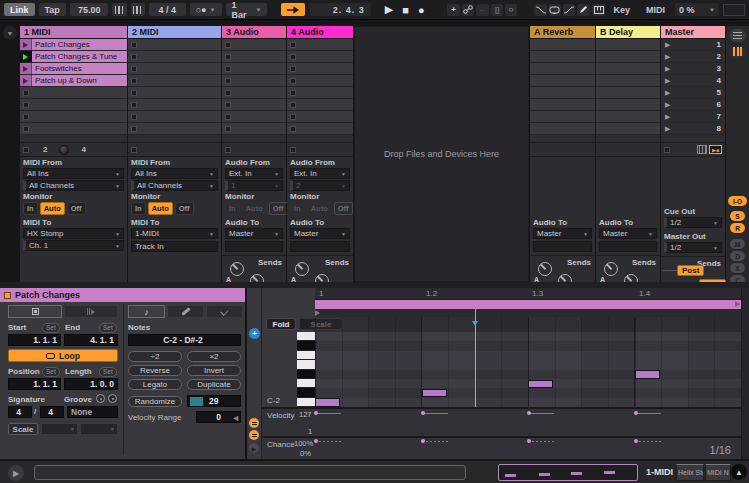 This screenshot has width=749, height=483. Describe the element at coordinates (74, 45) in the screenshot. I see `clip-slot: Patch Changes` at that location.